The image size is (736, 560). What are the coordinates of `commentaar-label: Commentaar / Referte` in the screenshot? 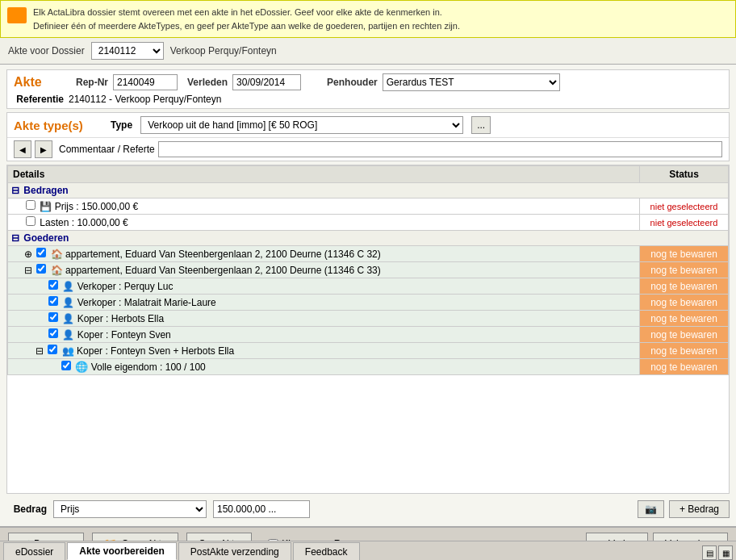 It's located at (107, 149).